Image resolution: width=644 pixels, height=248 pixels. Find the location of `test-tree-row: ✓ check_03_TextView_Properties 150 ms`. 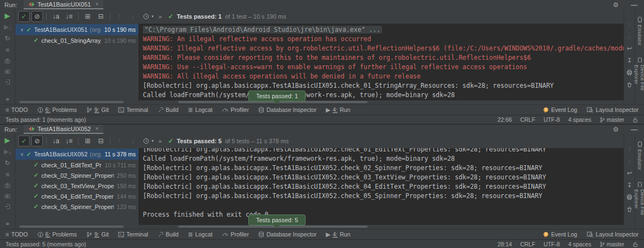

test-tree-row: ✓ check_03_TextView_Properties 150 ms is located at coordinates (77, 185).